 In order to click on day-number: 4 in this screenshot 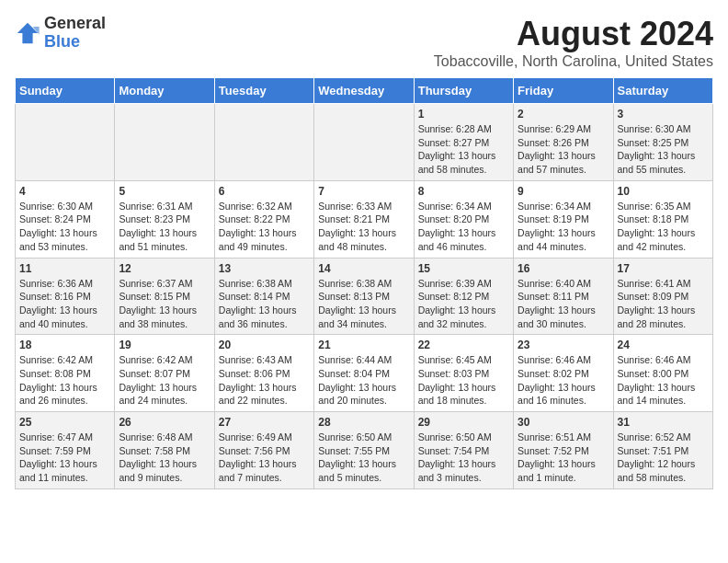, I will do `click(64, 191)`.